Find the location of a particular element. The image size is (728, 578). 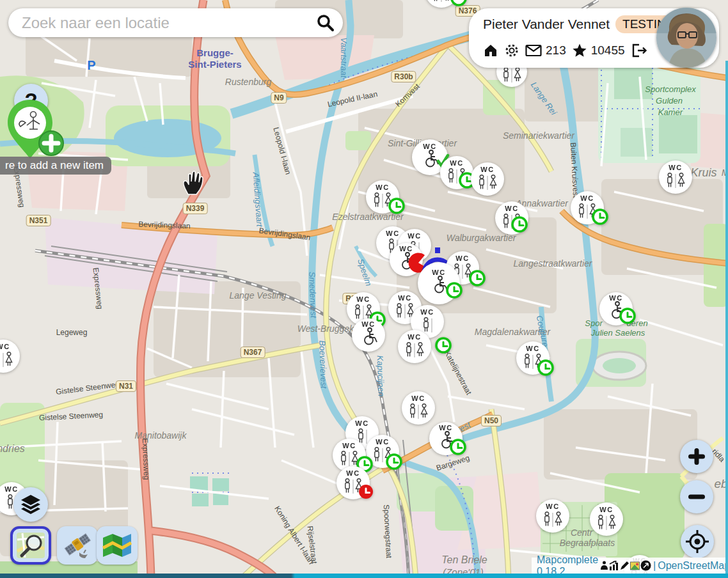

avatar is located at coordinates (686, 38).